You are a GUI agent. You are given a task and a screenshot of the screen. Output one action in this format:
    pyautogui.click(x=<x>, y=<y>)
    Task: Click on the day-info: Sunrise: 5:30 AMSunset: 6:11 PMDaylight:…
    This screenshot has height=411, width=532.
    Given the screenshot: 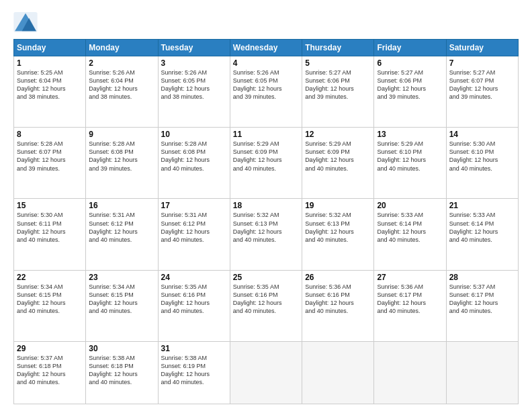 What is the action you would take?
    pyautogui.click(x=50, y=227)
    